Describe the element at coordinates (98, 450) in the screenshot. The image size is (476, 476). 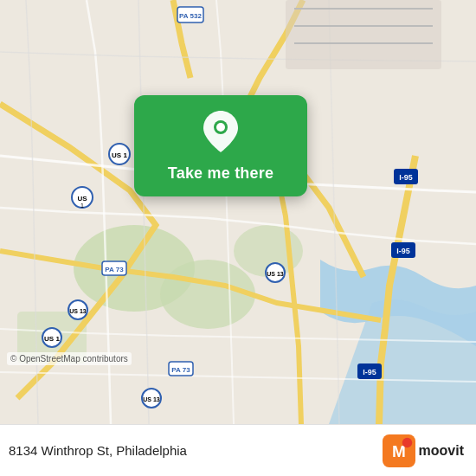
I see `address-text: 8134 Winthrop St, Philadelphia` at that location.